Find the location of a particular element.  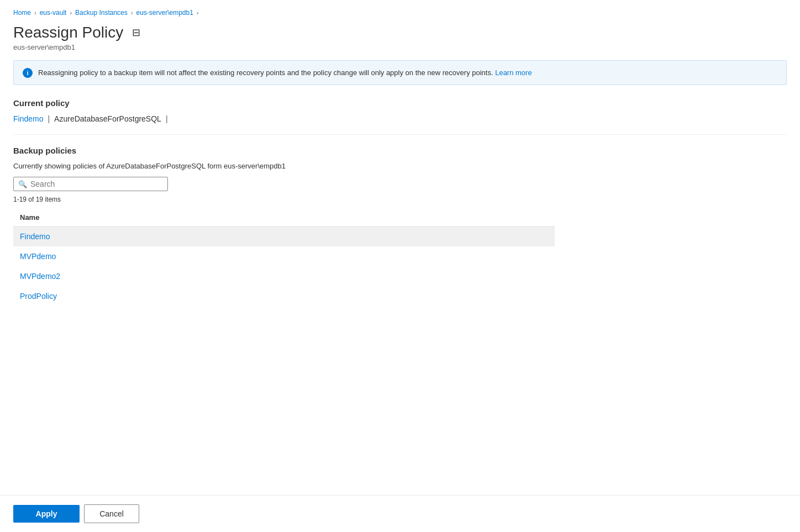

info-banner: i Reassigning policy to a backup item wi… is located at coordinates (400, 73).